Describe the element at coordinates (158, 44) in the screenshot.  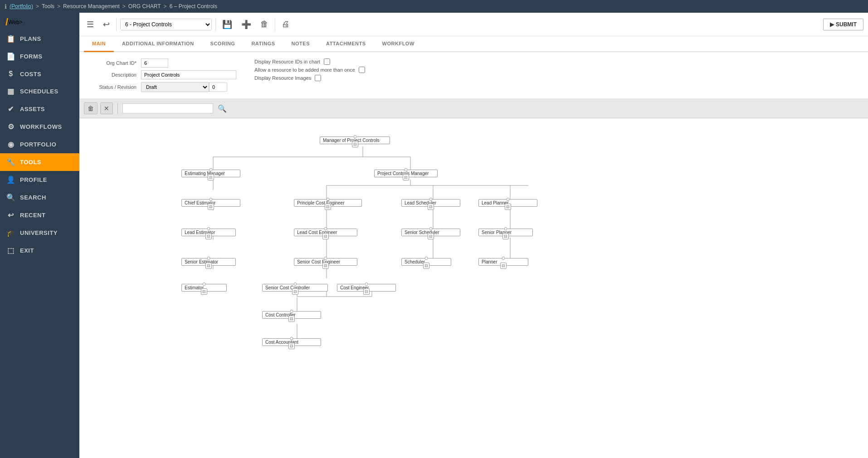
I see `tab-additional-info: ADDITIONAL INFORMATION` at that location.